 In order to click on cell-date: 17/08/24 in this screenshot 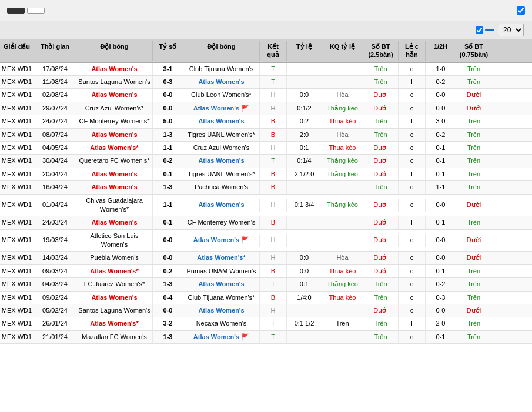, I will do `click(55, 69)`.